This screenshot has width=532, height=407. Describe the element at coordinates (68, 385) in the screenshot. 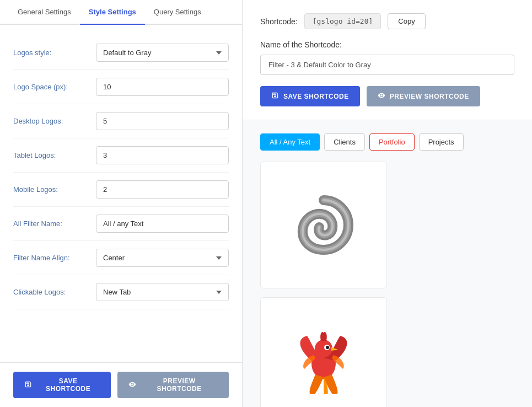

I see `save-button-label: SAVE SHORTCODE` at that location.